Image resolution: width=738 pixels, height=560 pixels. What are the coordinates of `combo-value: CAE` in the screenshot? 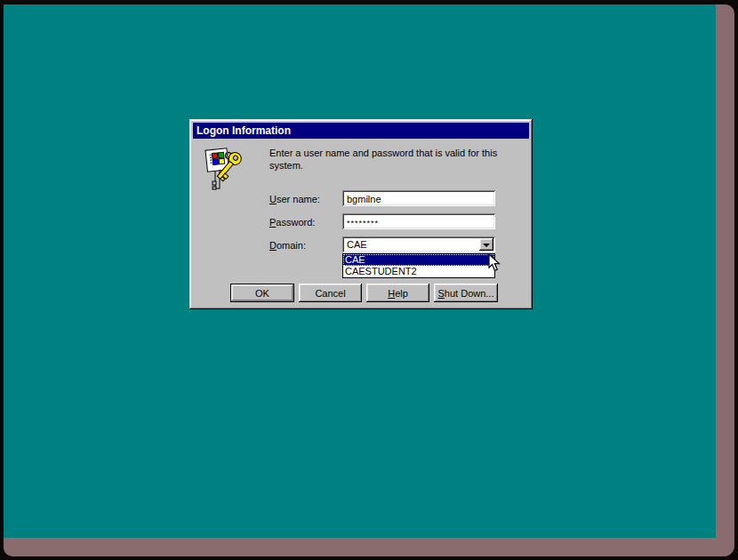 It's located at (357, 244).